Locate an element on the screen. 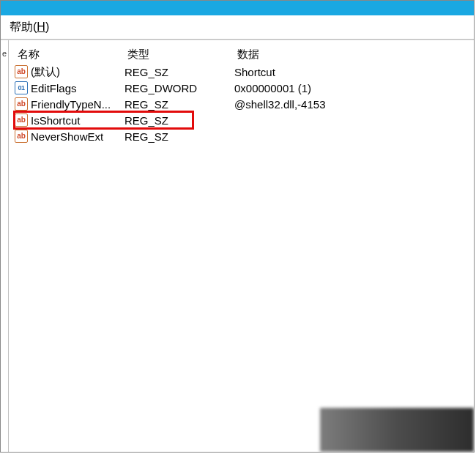 The image size is (476, 454). cell-name: NeverShowExt is located at coordinates (69, 136).